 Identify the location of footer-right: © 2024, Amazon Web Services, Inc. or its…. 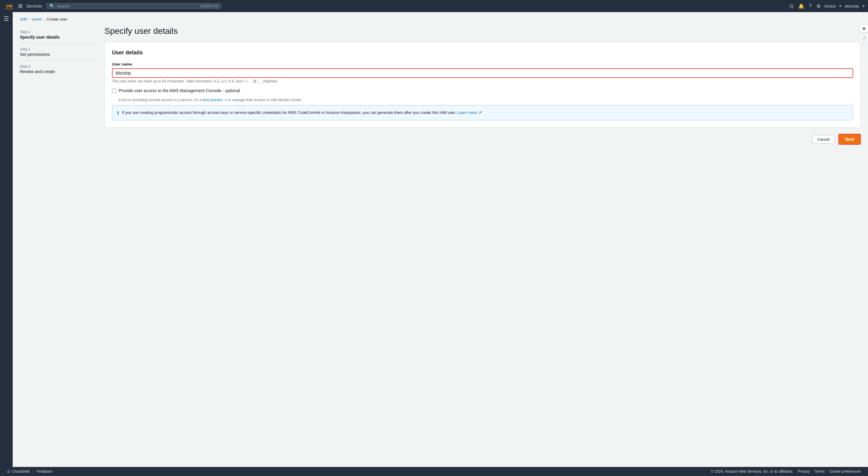
(786, 471).